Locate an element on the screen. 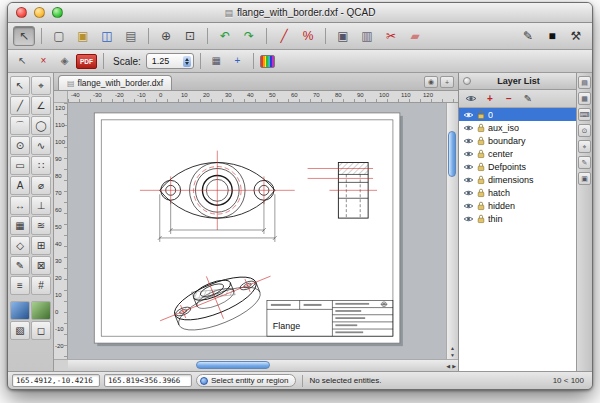  open-file-button: ▣ is located at coordinates (83, 36).